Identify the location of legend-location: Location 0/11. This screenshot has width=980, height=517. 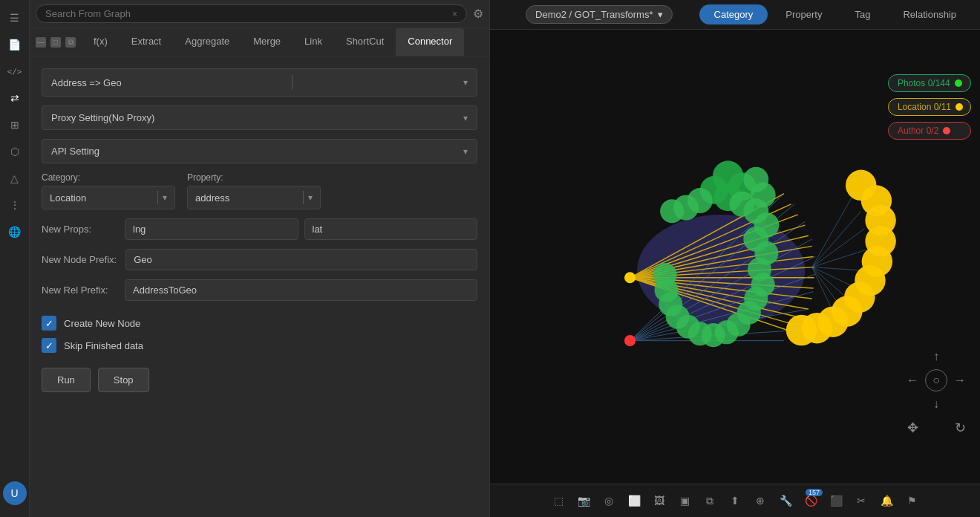
(930, 107).